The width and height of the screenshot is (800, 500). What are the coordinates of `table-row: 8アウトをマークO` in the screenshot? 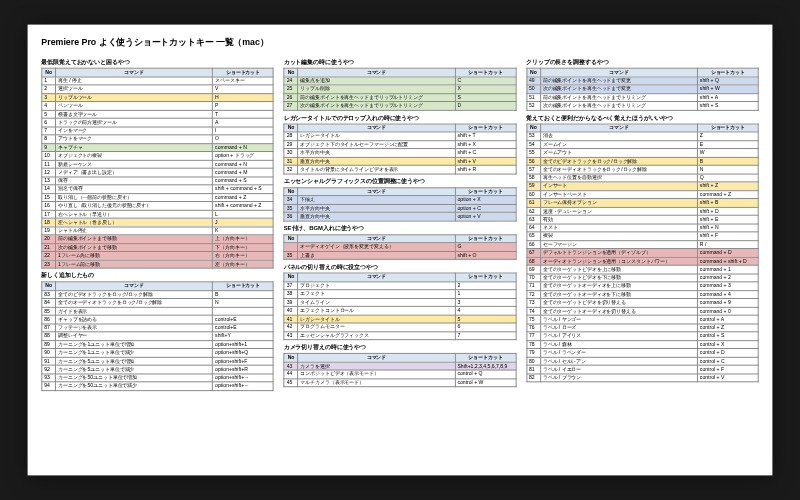 It's located at (158, 139).